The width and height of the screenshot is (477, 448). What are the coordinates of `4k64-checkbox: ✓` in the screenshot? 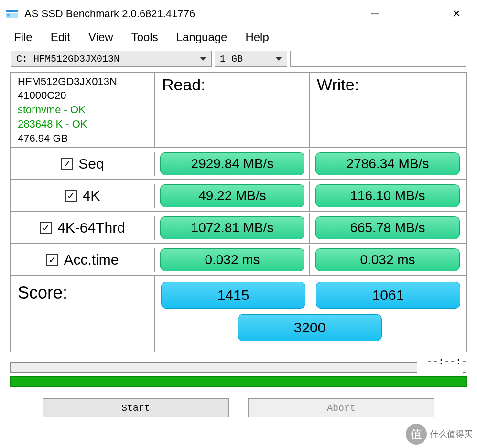 It's located at (46, 228).